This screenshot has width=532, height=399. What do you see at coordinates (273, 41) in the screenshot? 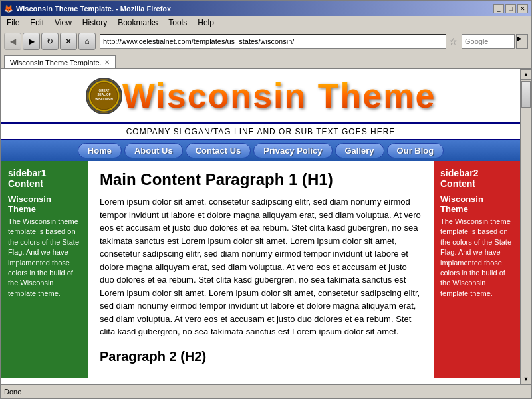
I see `address-bar: http://www.celestialnet.com/templates/us…` at bounding box center [273, 41].